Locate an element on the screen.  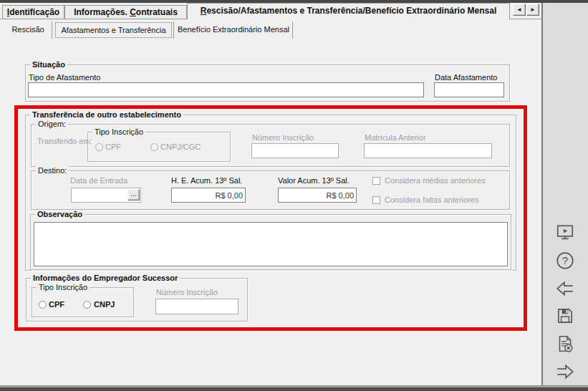
matricula-anterior-input is located at coordinates (428, 150).